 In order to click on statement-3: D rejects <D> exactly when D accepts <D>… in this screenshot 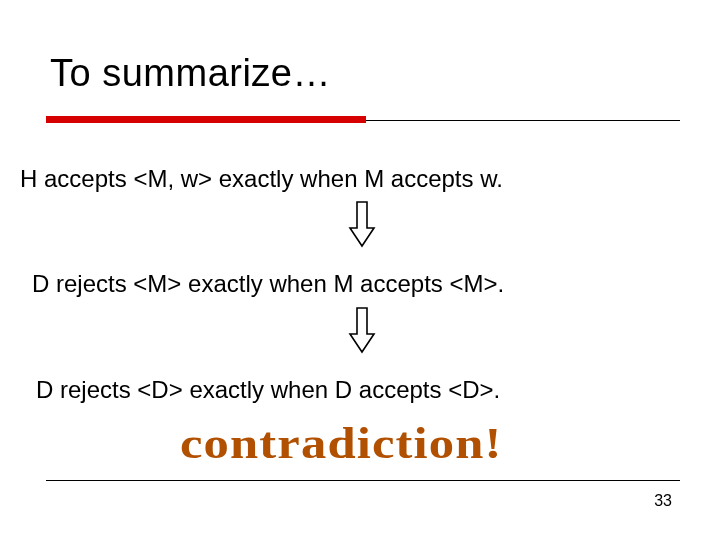, I will do `click(268, 390)`.